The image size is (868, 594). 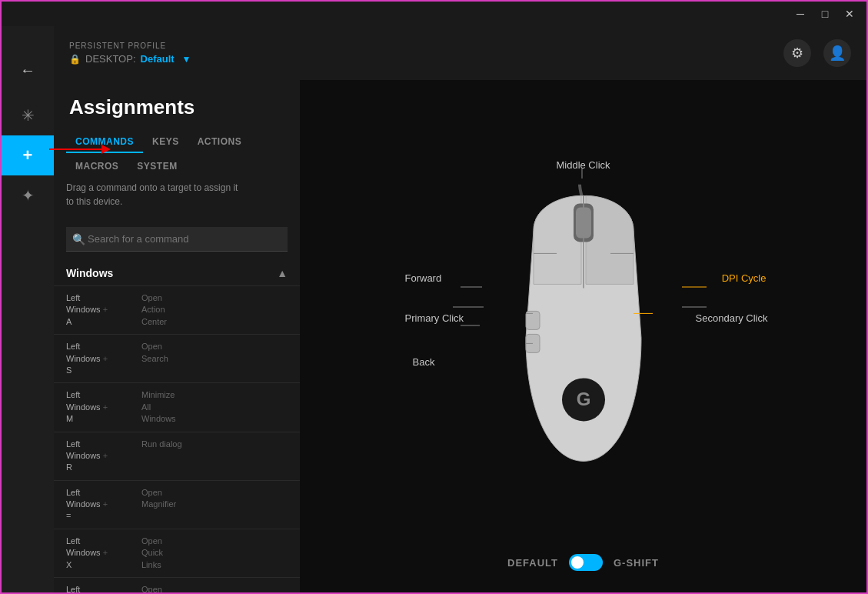 What do you see at coordinates (101, 310) in the screenshot?
I see `command-key: LeftWindows +A` at bounding box center [101, 310].